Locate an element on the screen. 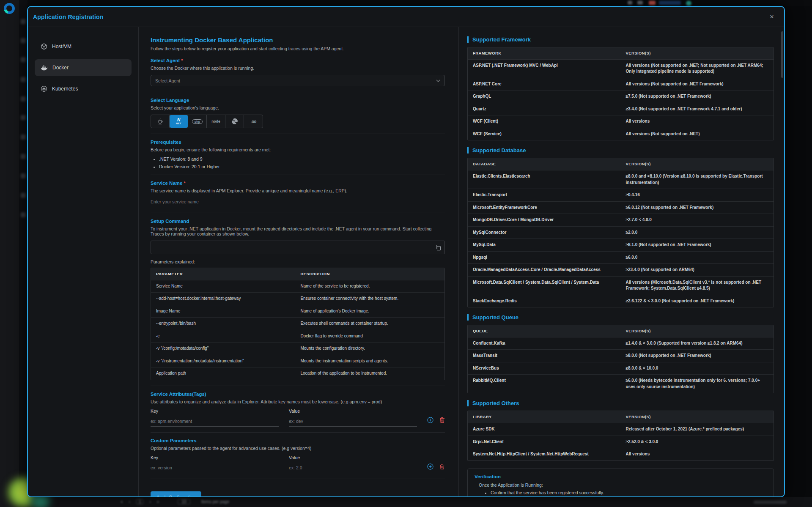 This screenshot has width=812, height=507. chevron-down-icon is located at coordinates (438, 81).